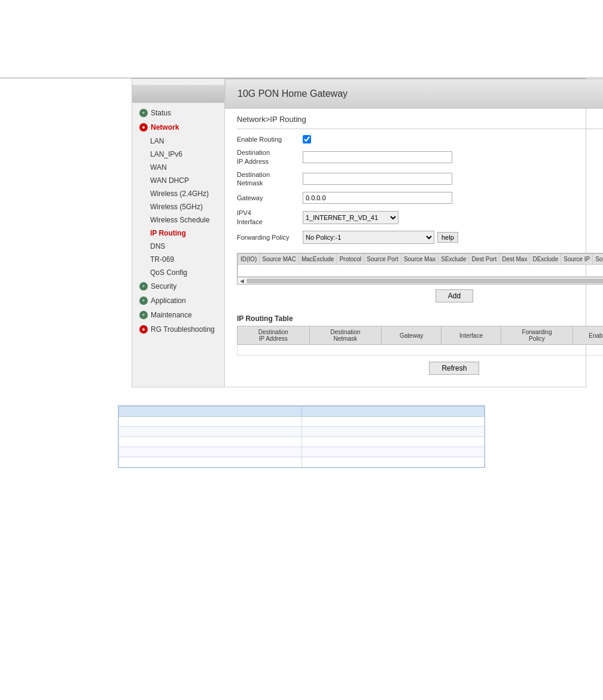 The image size is (603, 700). Describe the element at coordinates (178, 194) in the screenshot. I see `sidebar-item-wireless-24: Wireless (2.4GHz)` at that location.